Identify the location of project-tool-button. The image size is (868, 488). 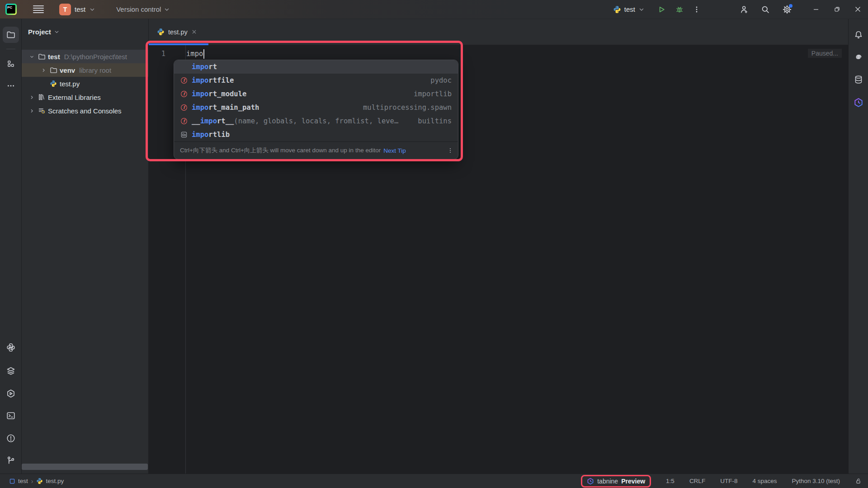
(11, 35).